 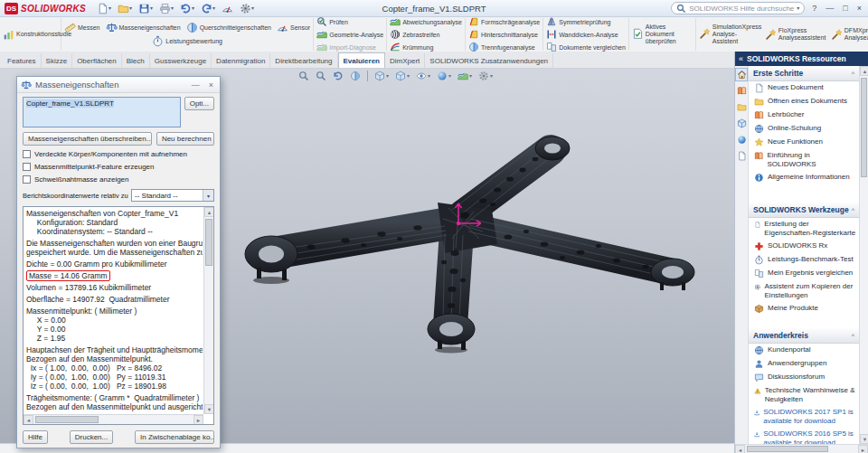 I want to click on link-copy-settings-wizard: Assistent zum Kopieren der Einstellungen, so click(x=804, y=291).